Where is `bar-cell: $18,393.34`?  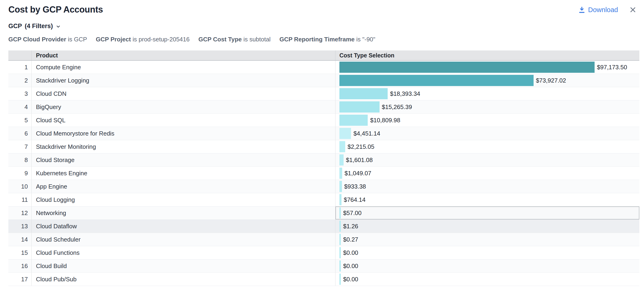
bar-cell: $18,393.34 is located at coordinates (487, 94).